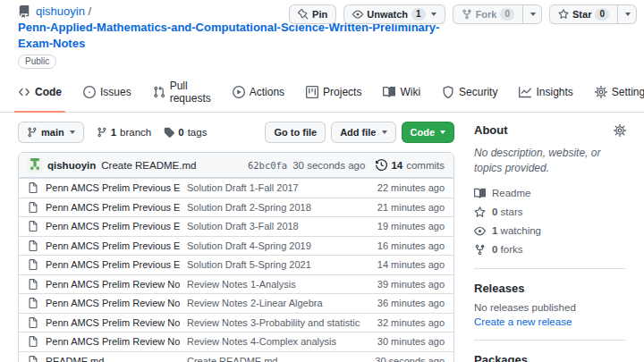 This screenshot has height=362, width=644. What do you see at coordinates (320, 14) in the screenshot?
I see `pin-label: Pin` at bounding box center [320, 14].